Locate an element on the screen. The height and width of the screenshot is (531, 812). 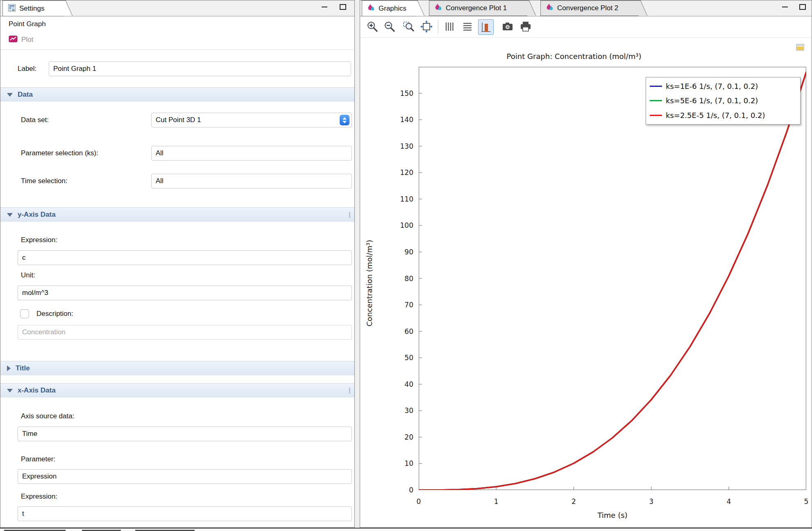
x-tick-label: 3 is located at coordinates (651, 502).